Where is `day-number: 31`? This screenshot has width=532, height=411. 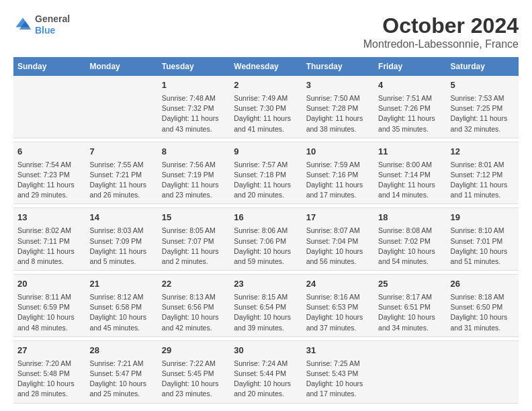 day-number: 31 is located at coordinates (339, 351).